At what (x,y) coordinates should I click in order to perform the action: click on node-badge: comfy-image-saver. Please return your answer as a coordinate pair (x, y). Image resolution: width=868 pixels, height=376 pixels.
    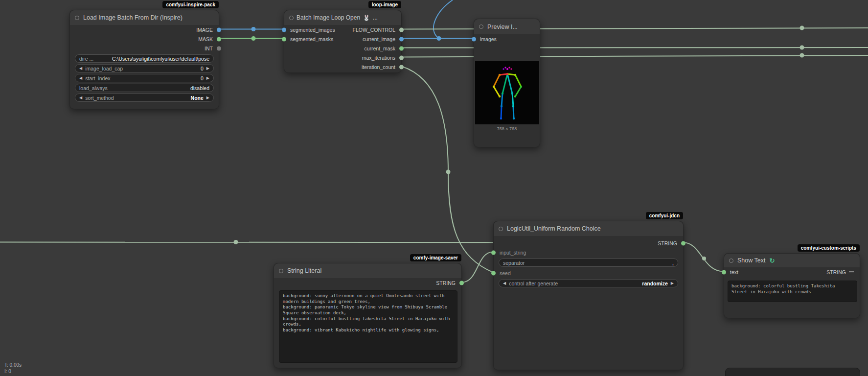
    Looking at the image, I should click on (435, 258).